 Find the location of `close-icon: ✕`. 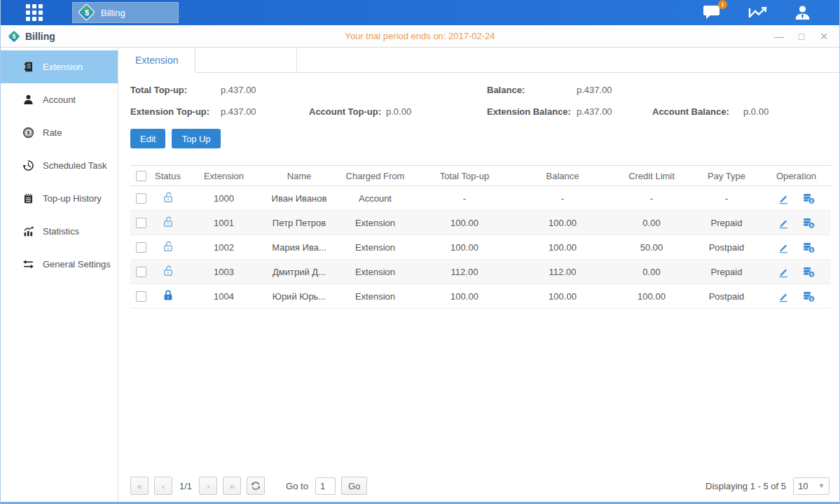

close-icon: ✕ is located at coordinates (824, 36).